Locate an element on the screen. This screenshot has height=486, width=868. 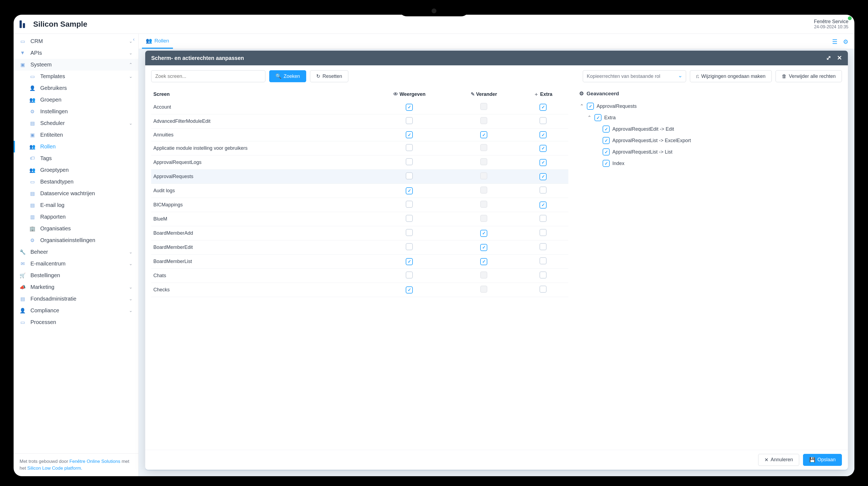
sidebar-item: ▤Fondsadministratie⌄ is located at coordinates (76, 299).